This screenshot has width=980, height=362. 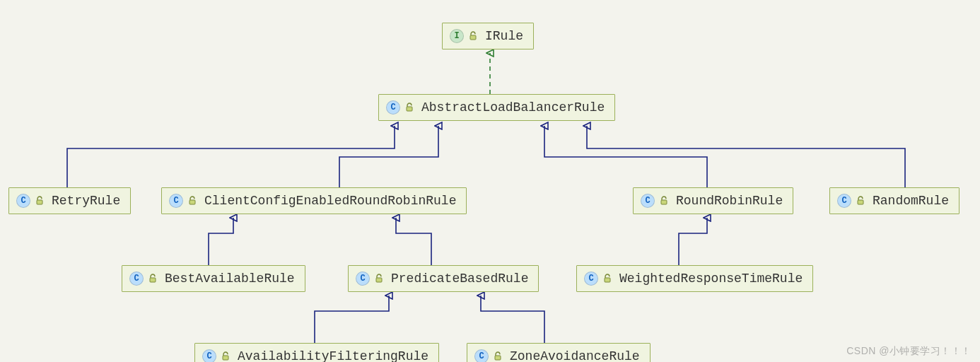 What do you see at coordinates (694, 279) in the screenshot?
I see `node-weighted: C WeightedResponseTimeRule` at bounding box center [694, 279].